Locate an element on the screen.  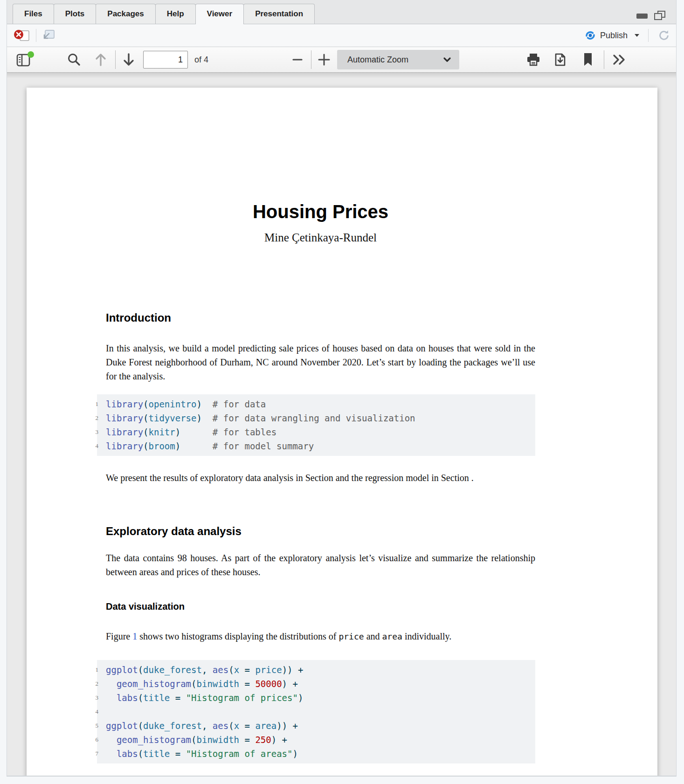
code-line: 2library(tidyverse) # for data wrangling… is located at coordinates (321, 418).